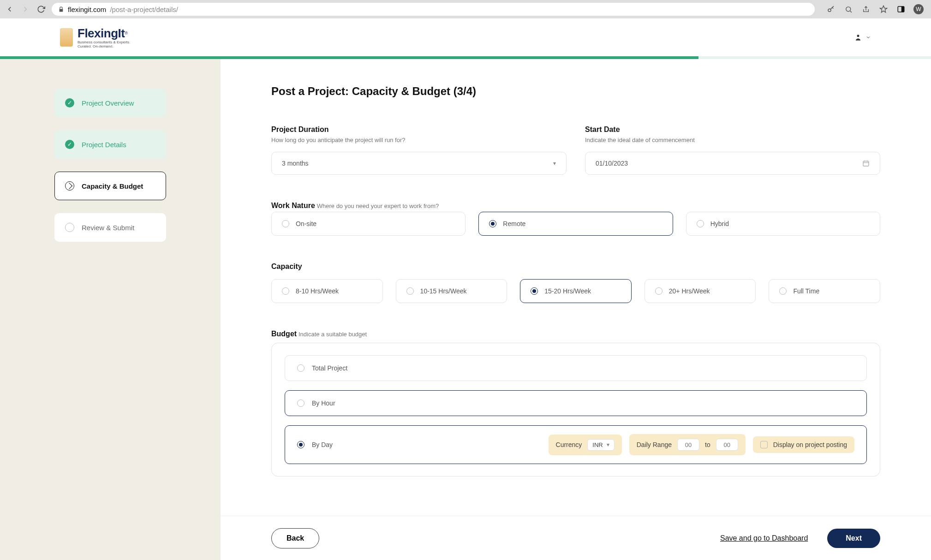 The image size is (931, 560). I want to click on step-label: Capacity & Budget, so click(113, 186).